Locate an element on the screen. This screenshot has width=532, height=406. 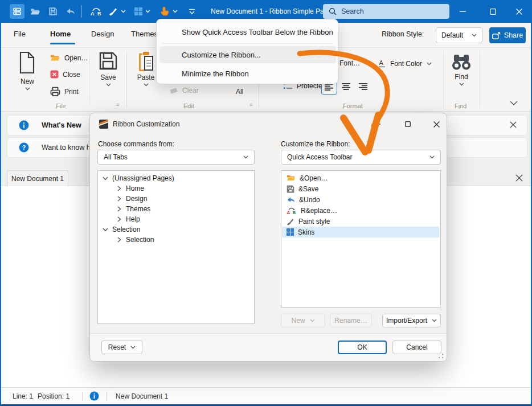
maximize-button is located at coordinates (493, 11).